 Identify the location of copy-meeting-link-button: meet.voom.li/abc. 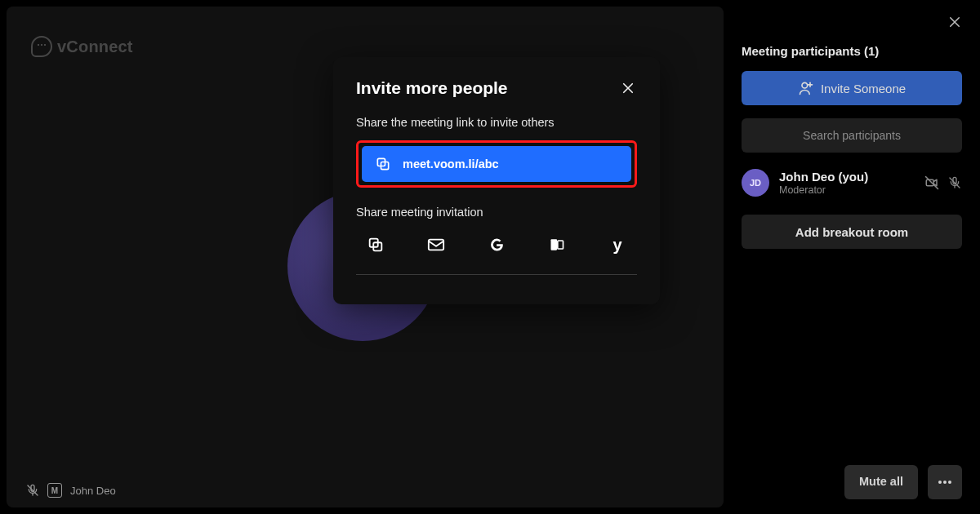
(497, 164).